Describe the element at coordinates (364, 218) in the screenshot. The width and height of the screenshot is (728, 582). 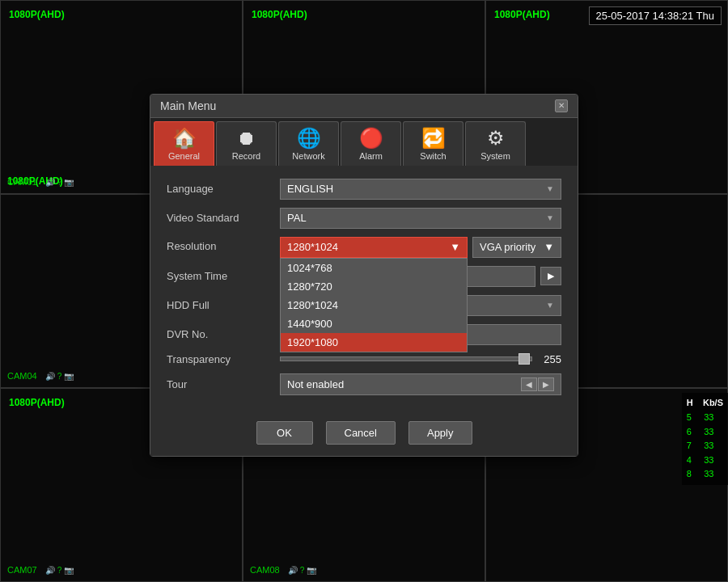
I see `video-standard-row: Video Standard PAL ▼` at that location.